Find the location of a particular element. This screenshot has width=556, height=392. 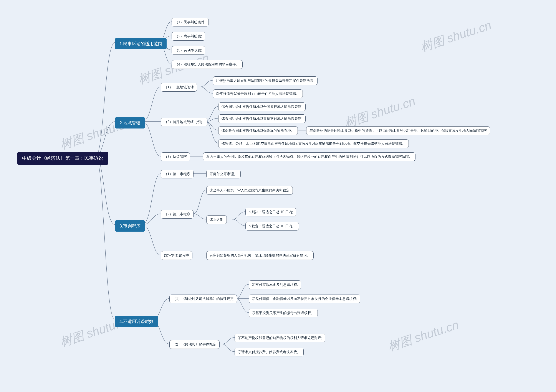

leaf-3-3: (3)审判监督程序 is located at coordinates (177, 256).